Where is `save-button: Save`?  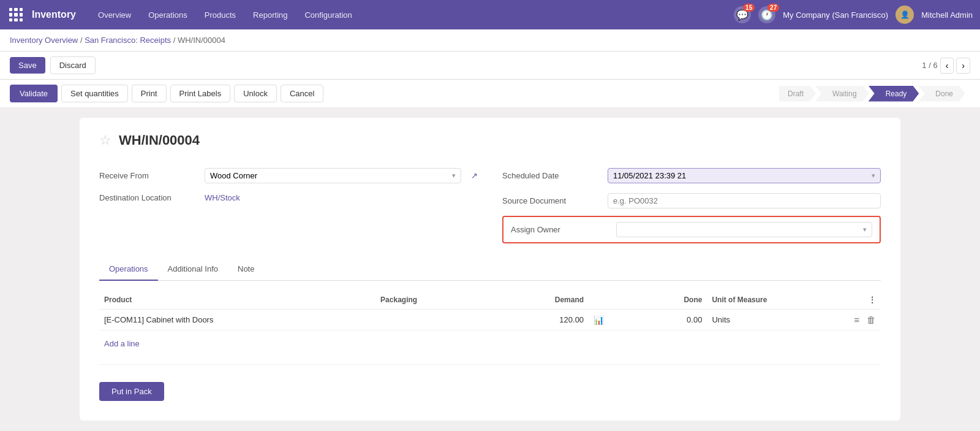
save-button: Save is located at coordinates (28, 65).